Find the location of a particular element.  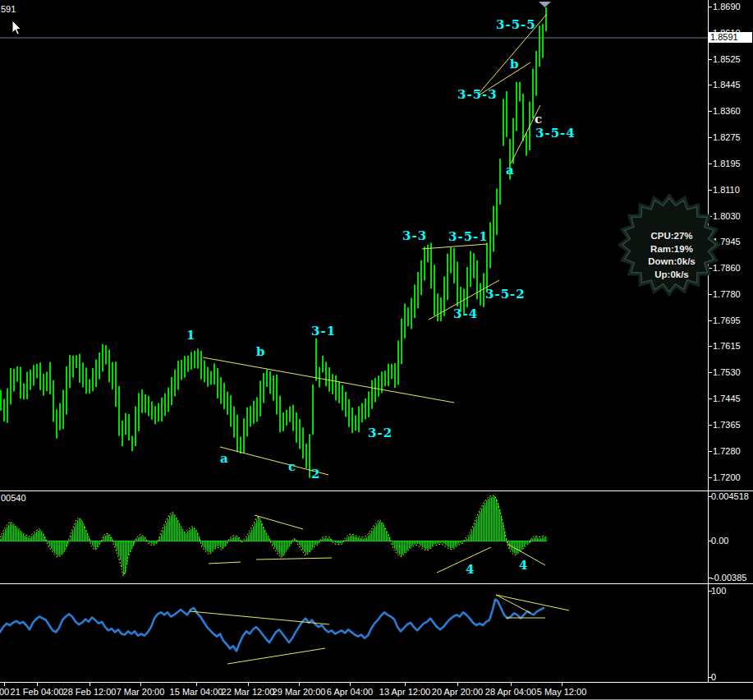

price-tick-label: 1.8360 is located at coordinates (727, 111).